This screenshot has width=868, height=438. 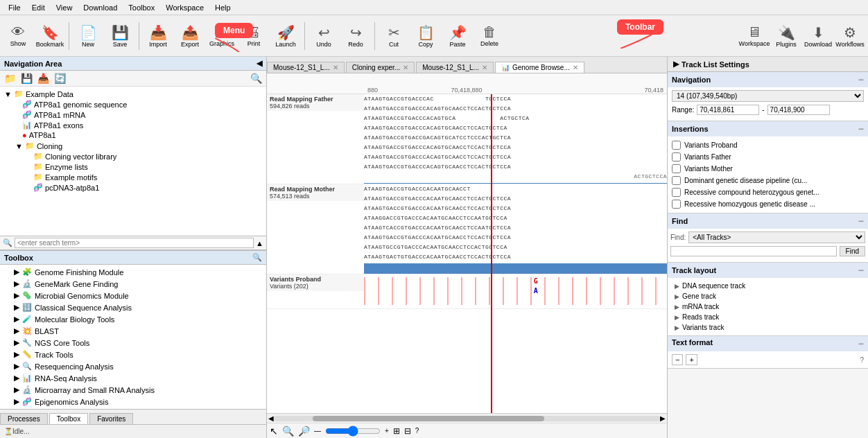 I want to click on tab-close-3: ✕, so click(x=575, y=68).